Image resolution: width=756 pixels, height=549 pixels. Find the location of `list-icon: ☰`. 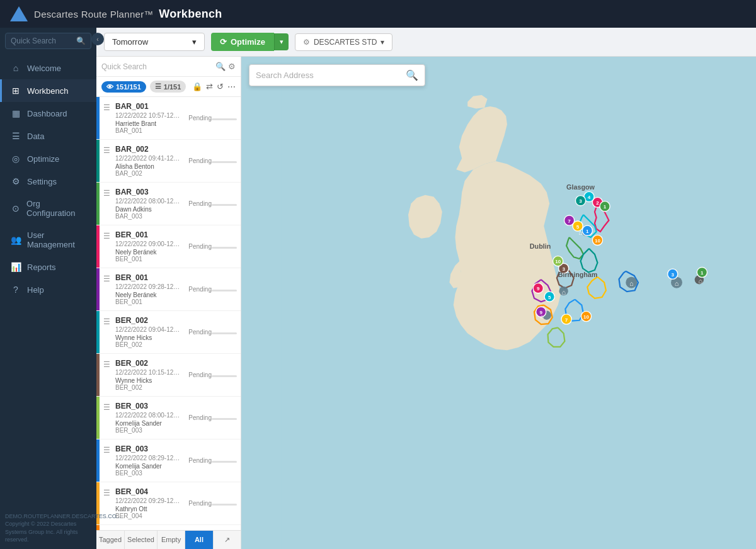

list-icon: ☰ is located at coordinates (158, 87).